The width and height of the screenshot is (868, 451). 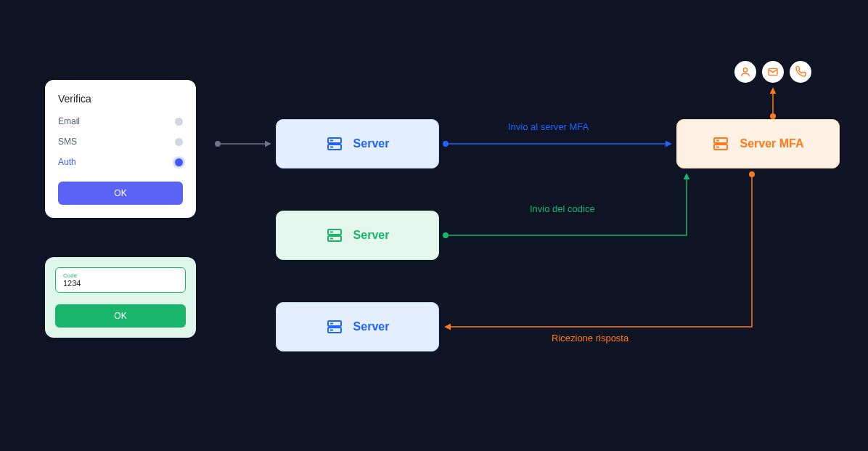 I want to click on server-label: Server MFA, so click(x=771, y=144).